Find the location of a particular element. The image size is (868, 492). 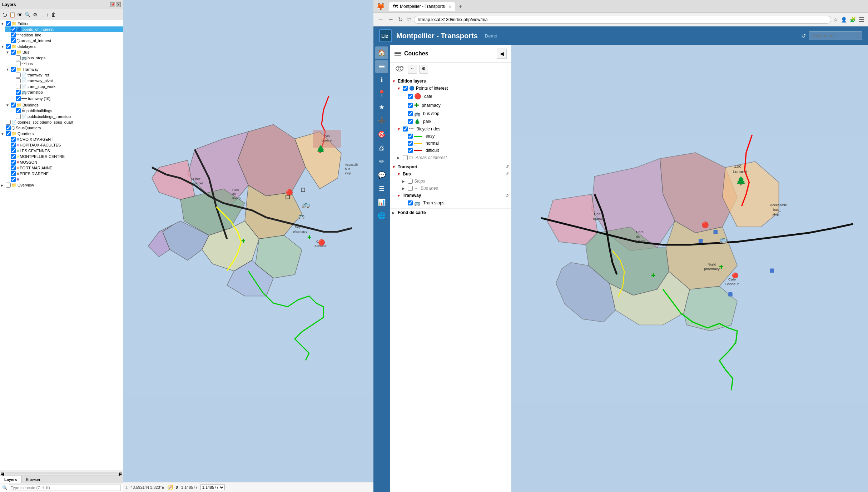

back-btn: ← is located at coordinates (381, 19).